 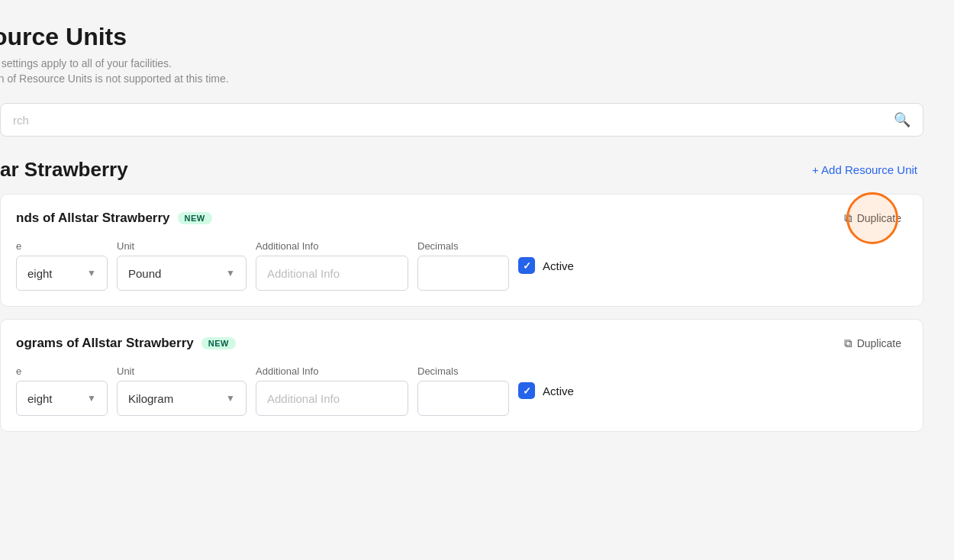 I want to click on duplicate-button-2: ⧉ Duplicate, so click(x=873, y=343).